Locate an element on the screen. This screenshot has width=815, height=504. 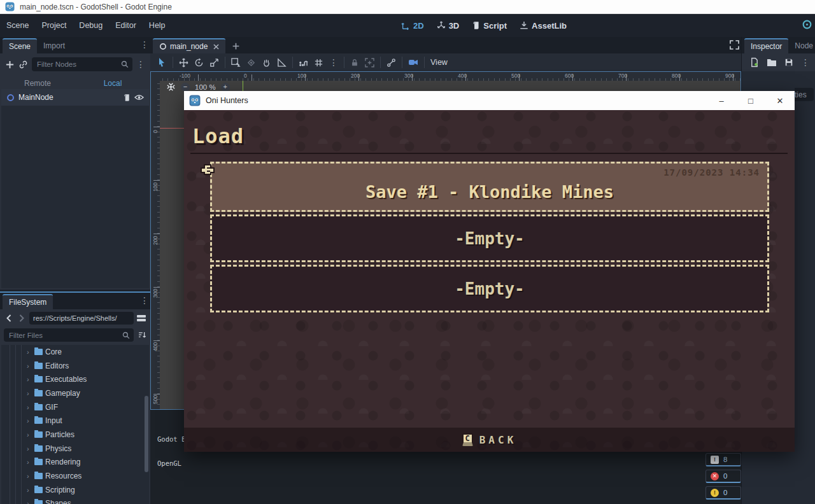
close-tab-icon is located at coordinates (216, 47).